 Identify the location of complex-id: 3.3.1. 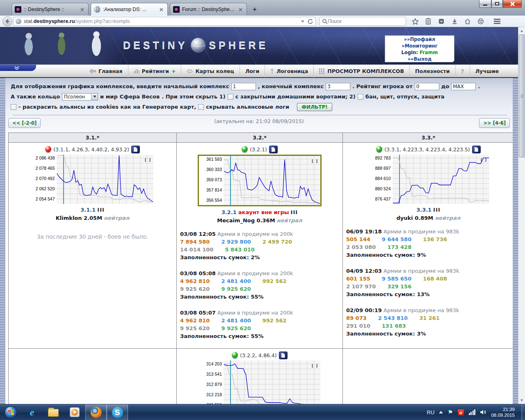
(424, 210).